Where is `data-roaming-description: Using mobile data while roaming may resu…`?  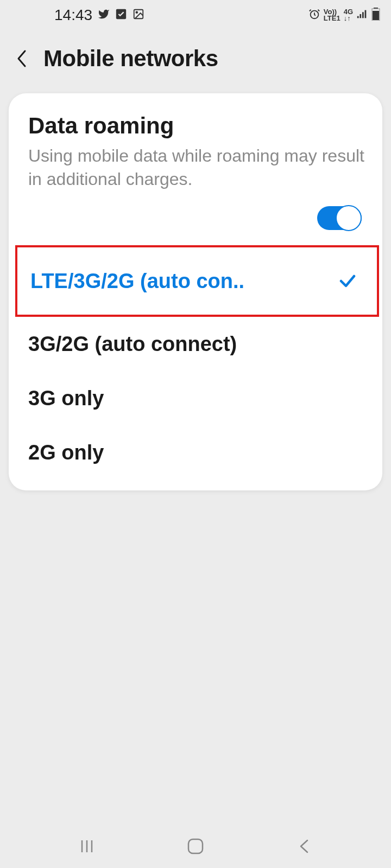
data-roaming-description: Using mobile data while roaming may resu… is located at coordinates (198, 168).